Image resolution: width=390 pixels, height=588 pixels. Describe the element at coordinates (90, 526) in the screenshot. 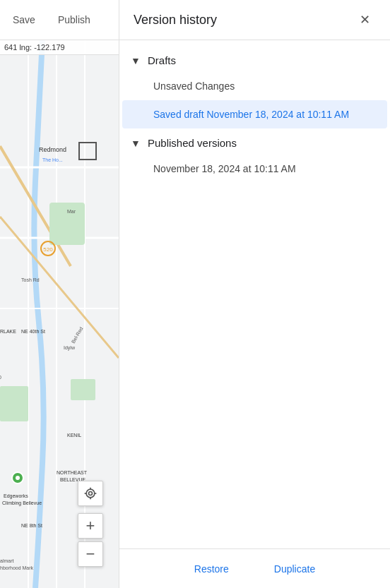

I see `zoom-in-button: +` at that location.